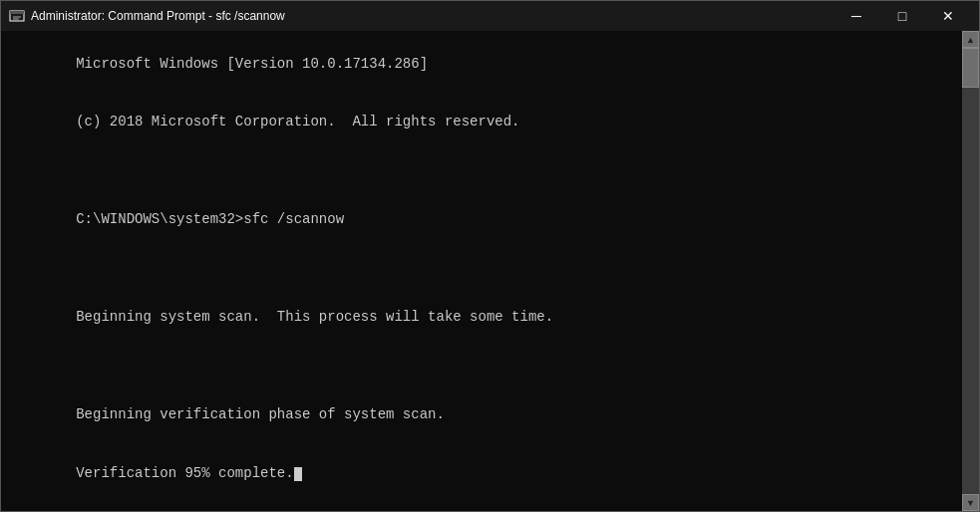  Describe the element at coordinates (251, 64) in the screenshot. I see `line-1: Microsoft Windows [Version 10.0.17134.28…` at that location.